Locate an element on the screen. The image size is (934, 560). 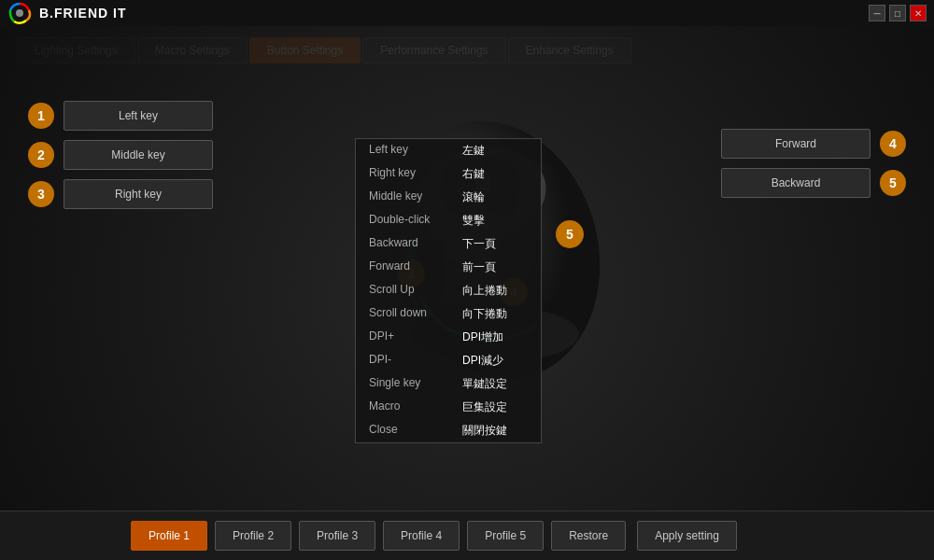
right-key-row: 3 Right key is located at coordinates (120, 194).